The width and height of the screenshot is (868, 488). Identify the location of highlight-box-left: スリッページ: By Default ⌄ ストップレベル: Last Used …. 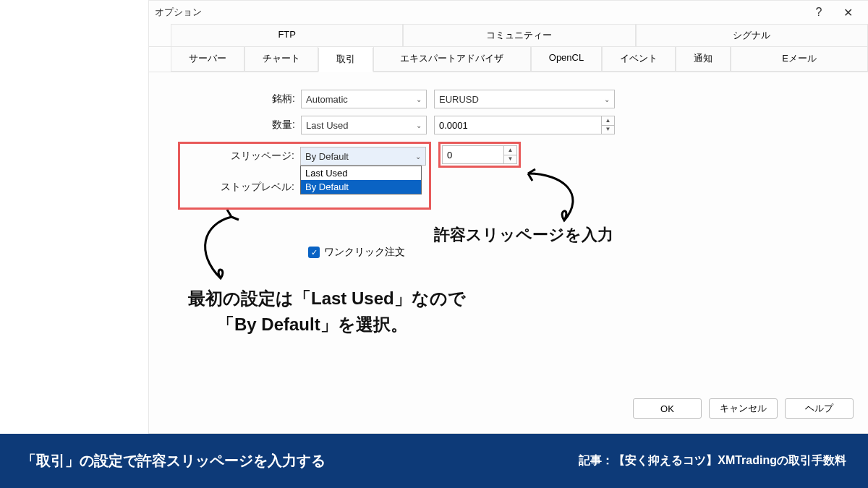
(305, 176).